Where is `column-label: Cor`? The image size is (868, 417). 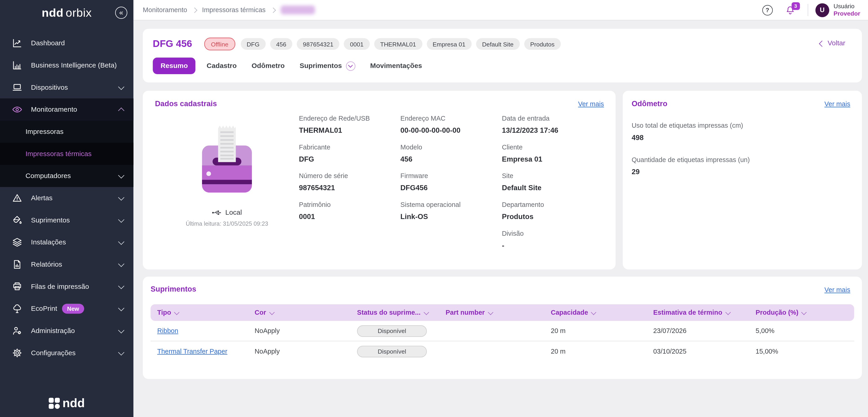
column-label: Cor is located at coordinates (260, 313).